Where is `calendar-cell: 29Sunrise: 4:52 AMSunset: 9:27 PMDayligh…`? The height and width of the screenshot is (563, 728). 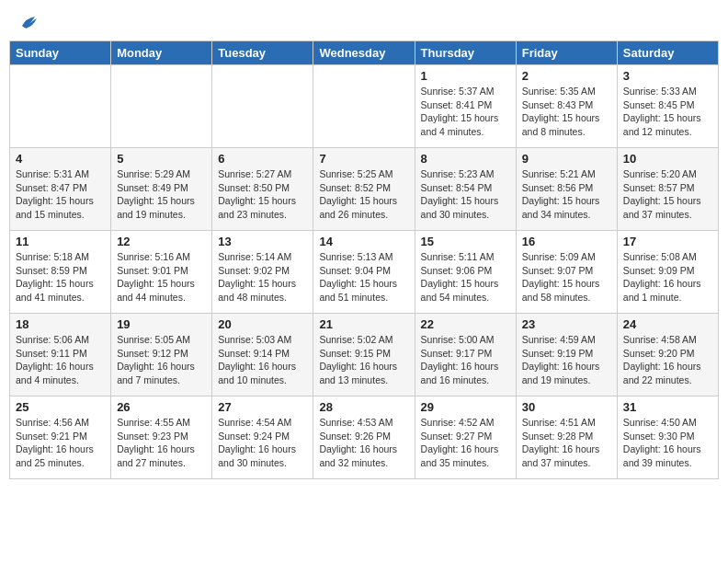 calendar-cell: 29Sunrise: 4:52 AMSunset: 9:27 PMDayligh… is located at coordinates (465, 438).